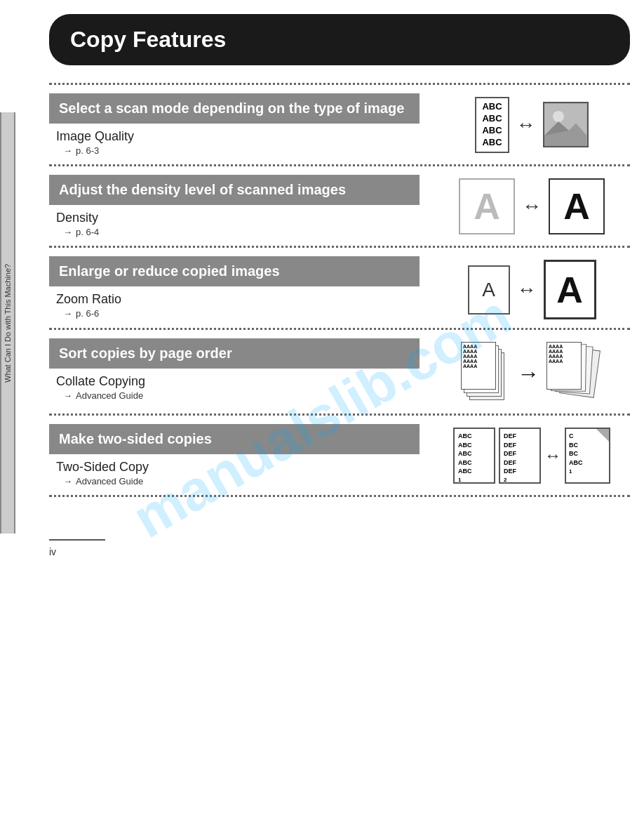 The image size is (644, 834). What do you see at coordinates (489, 290) in the screenshot?
I see `zoom-small-icon: A` at bounding box center [489, 290].